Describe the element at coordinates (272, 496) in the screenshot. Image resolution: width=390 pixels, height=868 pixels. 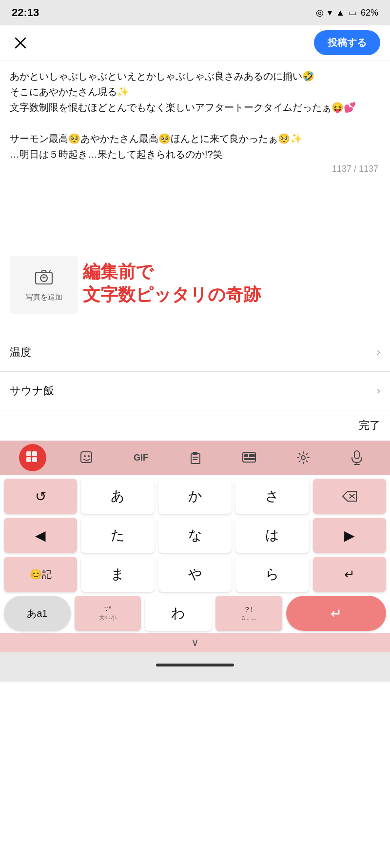
I see `key-sa: さ` at that location.